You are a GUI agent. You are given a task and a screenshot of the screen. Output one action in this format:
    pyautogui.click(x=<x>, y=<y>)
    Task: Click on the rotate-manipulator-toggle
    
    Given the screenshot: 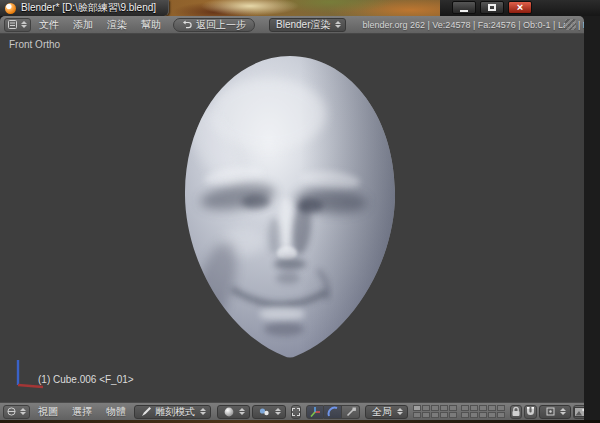 What is the action you would take?
    pyautogui.click(x=333, y=412)
    